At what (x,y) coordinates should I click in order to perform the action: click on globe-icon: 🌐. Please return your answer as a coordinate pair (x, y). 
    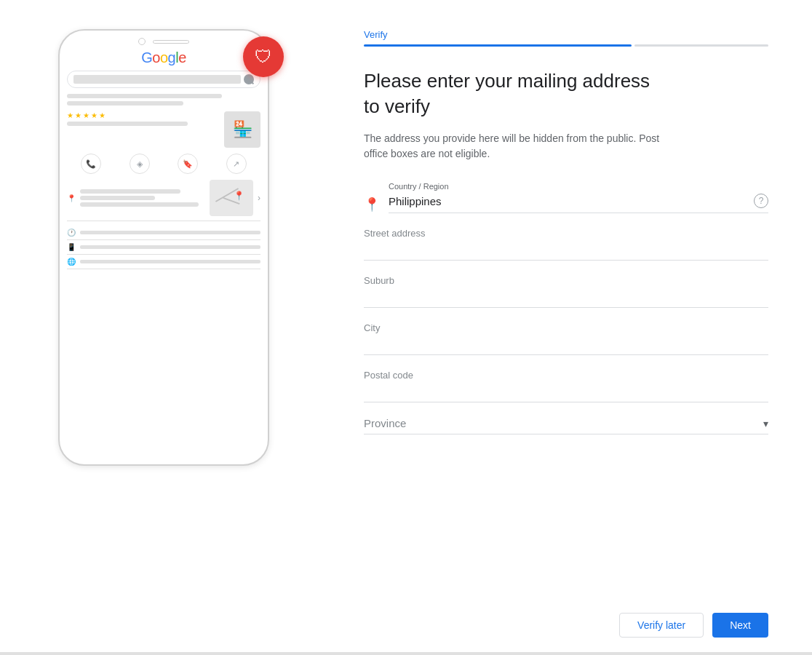
    Looking at the image, I should click on (71, 262).